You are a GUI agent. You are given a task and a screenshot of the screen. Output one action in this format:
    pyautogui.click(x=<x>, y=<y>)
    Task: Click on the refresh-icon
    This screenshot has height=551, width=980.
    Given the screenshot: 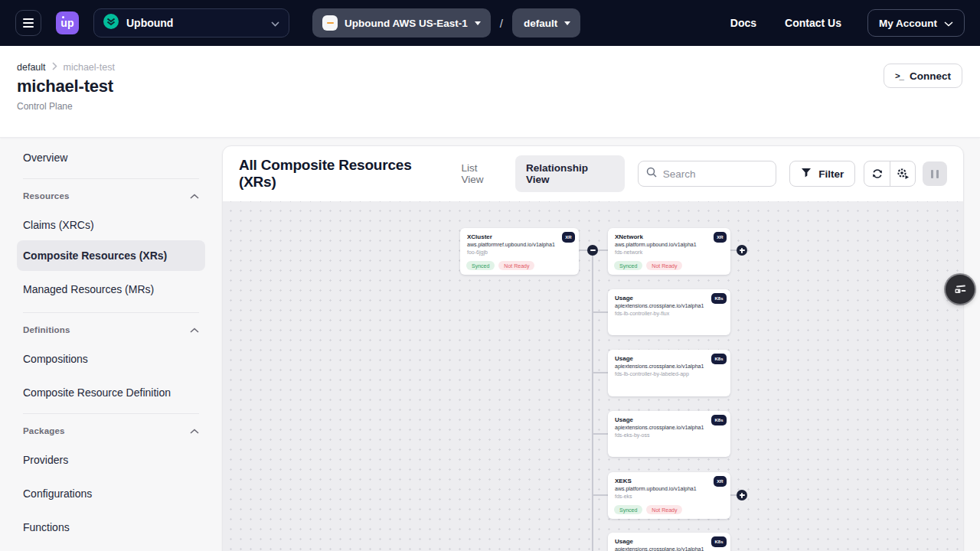 What is the action you would take?
    pyautogui.click(x=877, y=174)
    